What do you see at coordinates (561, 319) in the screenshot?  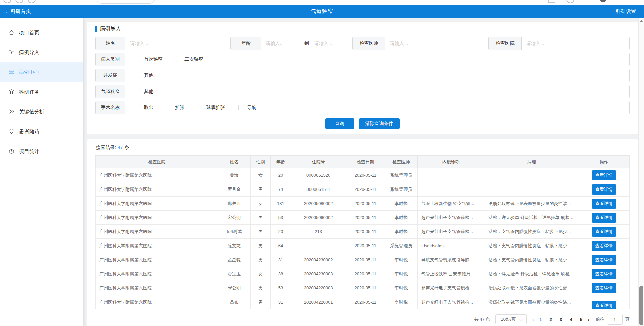 I see `page-number-3: 3` at bounding box center [561, 319].